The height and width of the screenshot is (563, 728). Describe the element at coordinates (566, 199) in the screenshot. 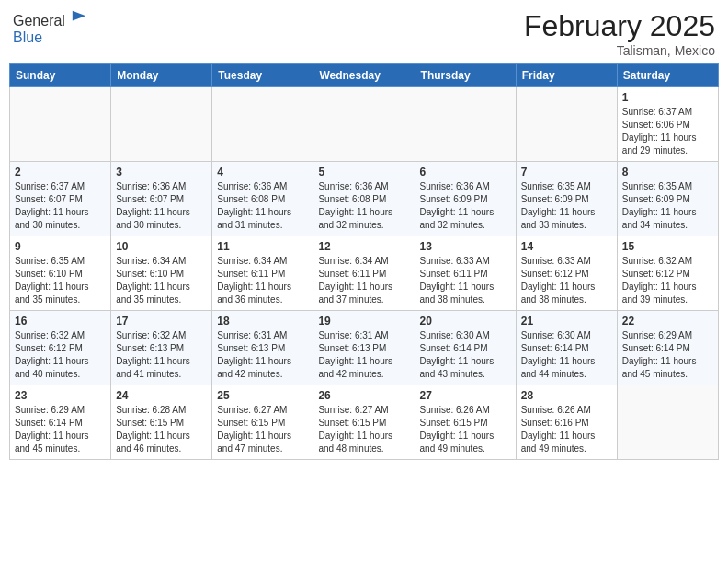

I see `calendar-cell: 7Sunrise: 6:35 AM Sunset: 6:09 PM Daylig…` at that location.